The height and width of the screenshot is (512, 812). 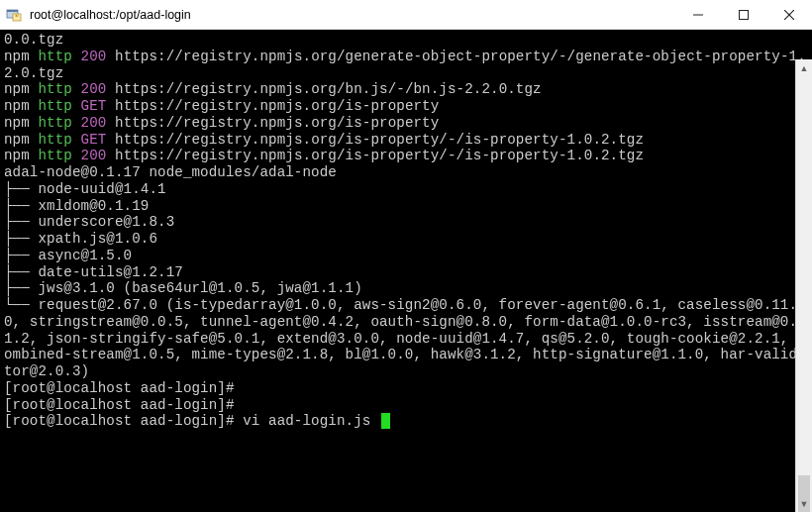 What do you see at coordinates (406, 40) in the screenshot?
I see `terminal-line: 0.0.tgz` at bounding box center [406, 40].